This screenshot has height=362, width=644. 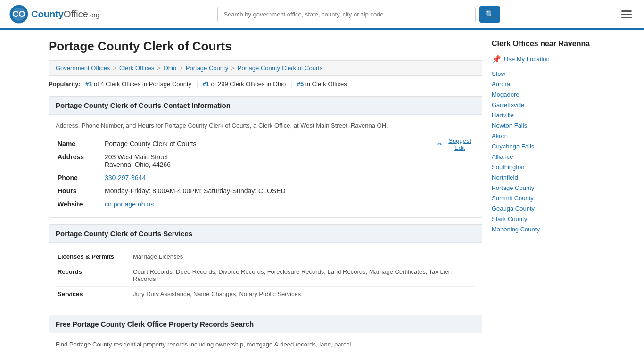 What do you see at coordinates (503, 156) in the screenshot?
I see `nearby-alliance: Alliance` at bounding box center [503, 156].